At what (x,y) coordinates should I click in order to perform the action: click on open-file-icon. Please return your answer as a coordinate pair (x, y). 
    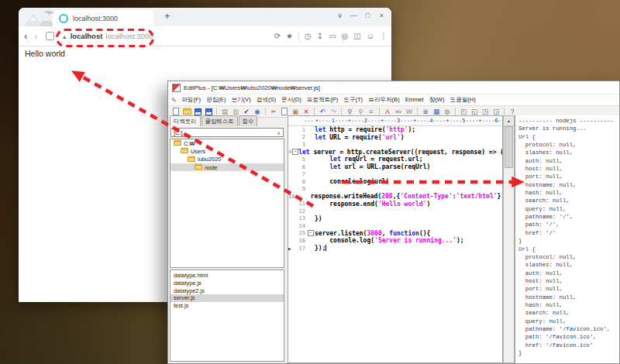
    Looking at the image, I should click on (187, 112).